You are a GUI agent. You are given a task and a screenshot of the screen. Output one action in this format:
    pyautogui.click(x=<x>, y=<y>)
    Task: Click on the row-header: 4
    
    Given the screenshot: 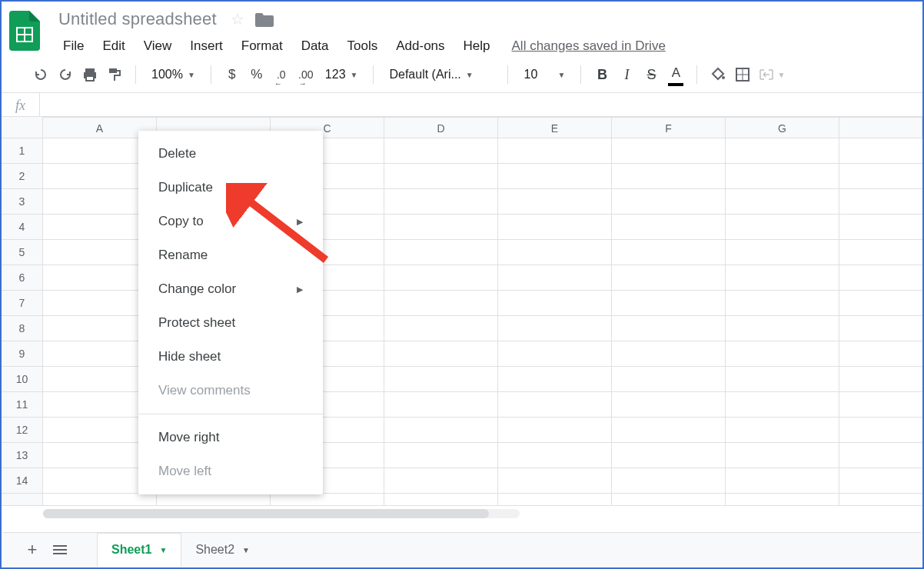 What is the action you would take?
    pyautogui.click(x=22, y=228)
    